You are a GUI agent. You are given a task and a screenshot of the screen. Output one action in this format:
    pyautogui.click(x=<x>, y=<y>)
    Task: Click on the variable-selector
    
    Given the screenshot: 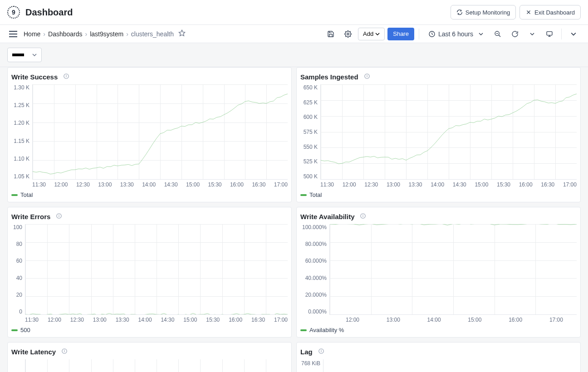 What is the action you would take?
    pyautogui.click(x=24, y=55)
    